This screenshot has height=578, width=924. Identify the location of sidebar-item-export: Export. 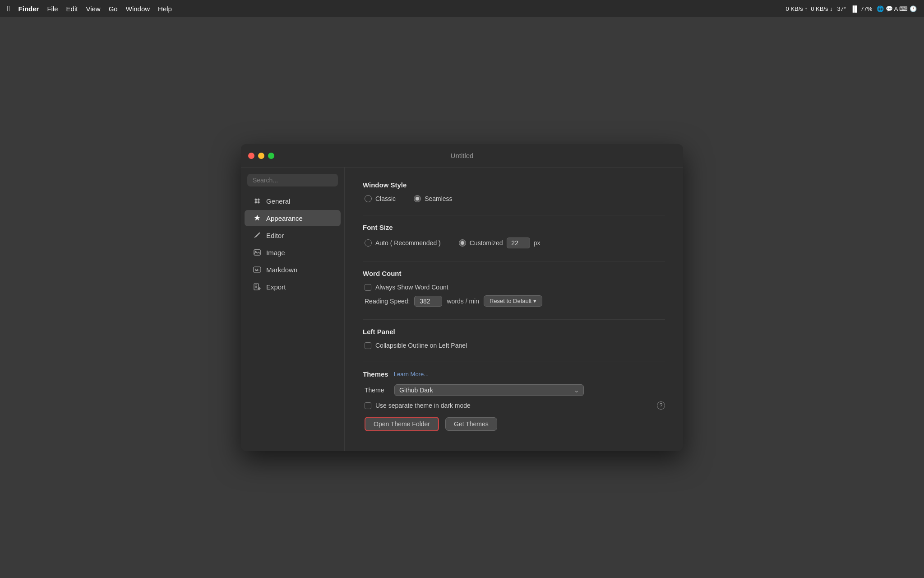
(292, 287).